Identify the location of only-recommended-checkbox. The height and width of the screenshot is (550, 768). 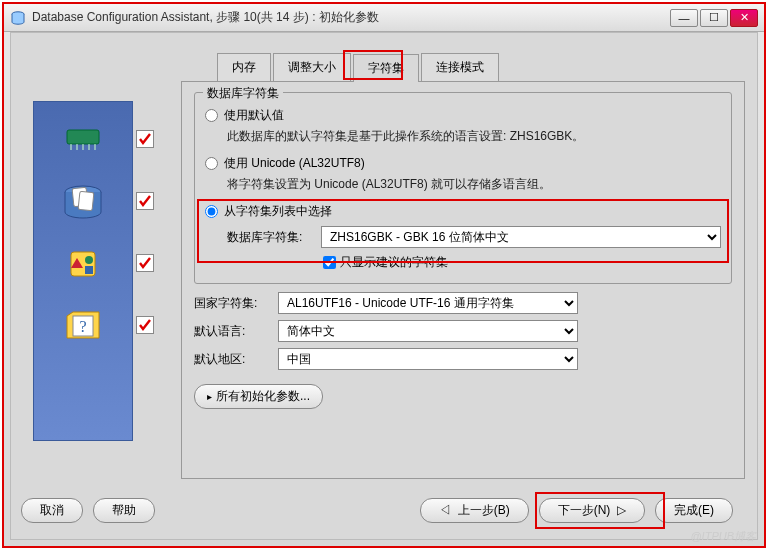
(330, 262).